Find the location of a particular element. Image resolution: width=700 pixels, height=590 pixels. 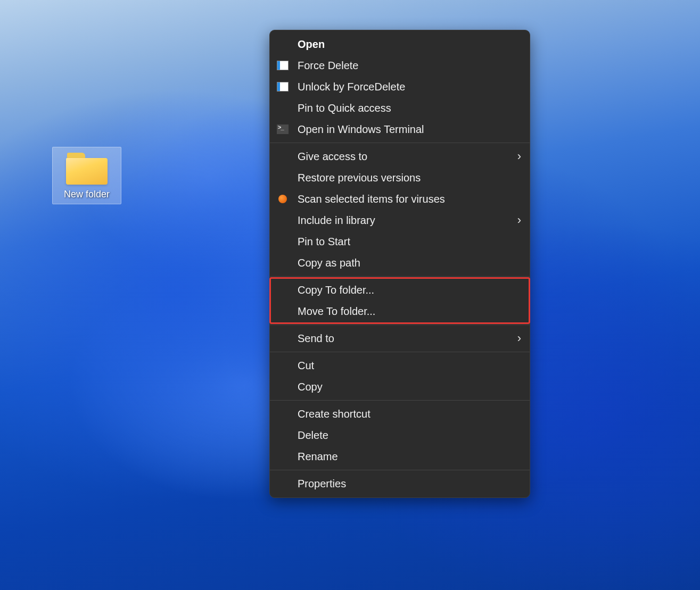

menu-item-label: Copy is located at coordinates (409, 387).